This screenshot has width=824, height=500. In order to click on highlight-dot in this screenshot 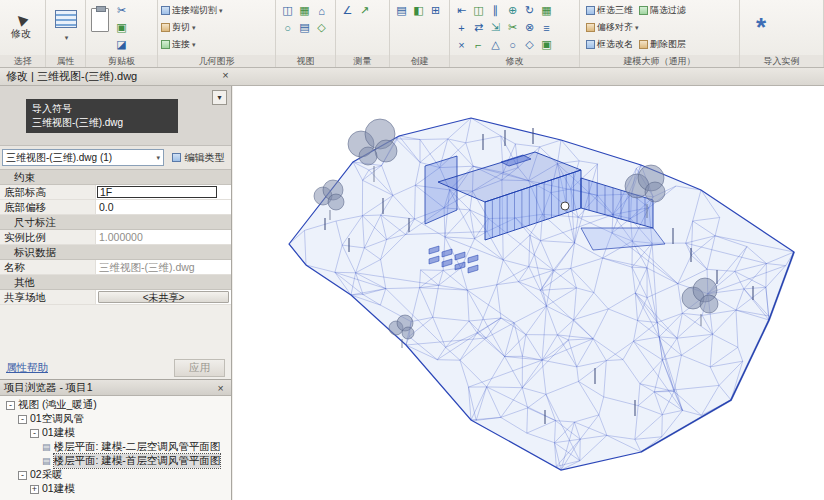, I will do `click(565, 206)`.